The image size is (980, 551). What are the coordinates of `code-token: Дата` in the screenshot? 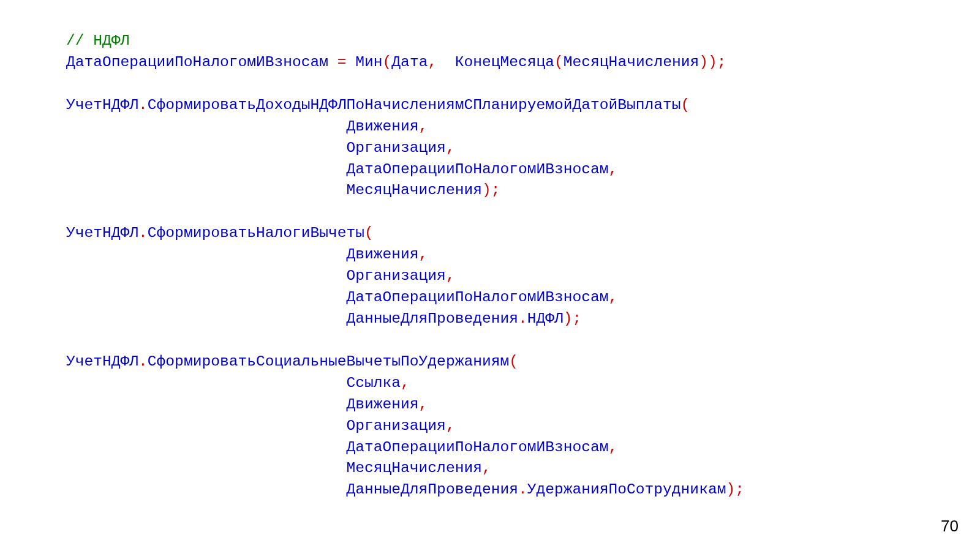 It's located at (409, 62).